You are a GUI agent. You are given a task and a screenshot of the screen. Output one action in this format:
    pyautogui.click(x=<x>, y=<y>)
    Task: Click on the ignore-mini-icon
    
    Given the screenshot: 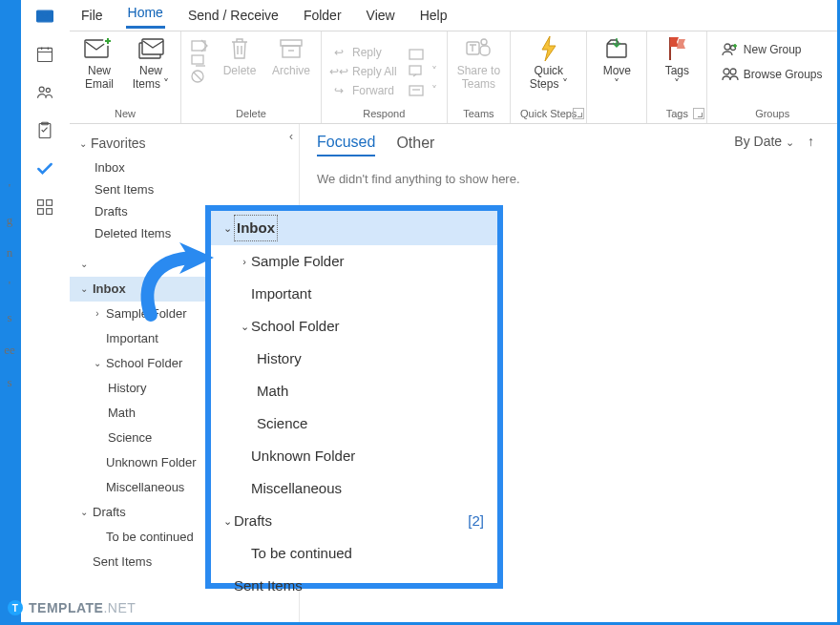 What is the action you would take?
    pyautogui.click(x=200, y=46)
    